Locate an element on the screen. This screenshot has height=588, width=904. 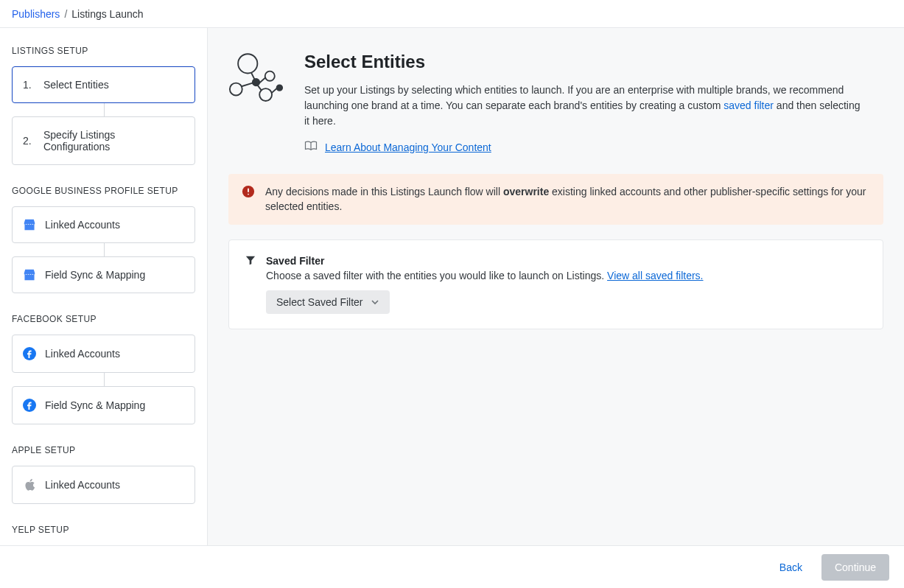
sidebar-section-listings-setup: LISTINGS SETUP is located at coordinates (103, 51).